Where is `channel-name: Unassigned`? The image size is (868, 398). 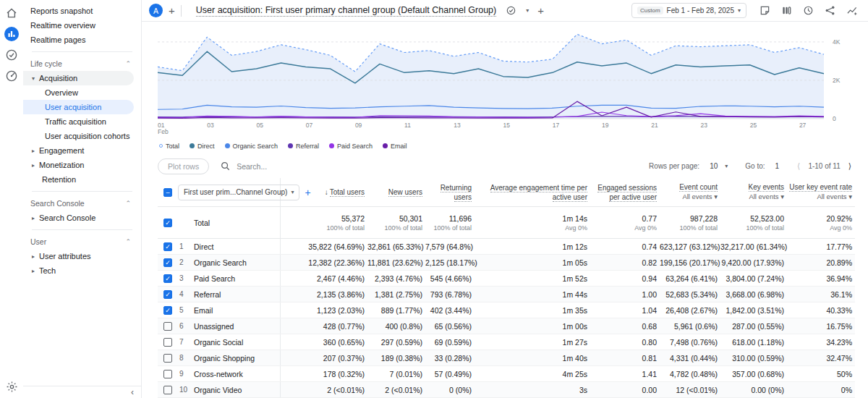
channel-name: Unassigned is located at coordinates (214, 326).